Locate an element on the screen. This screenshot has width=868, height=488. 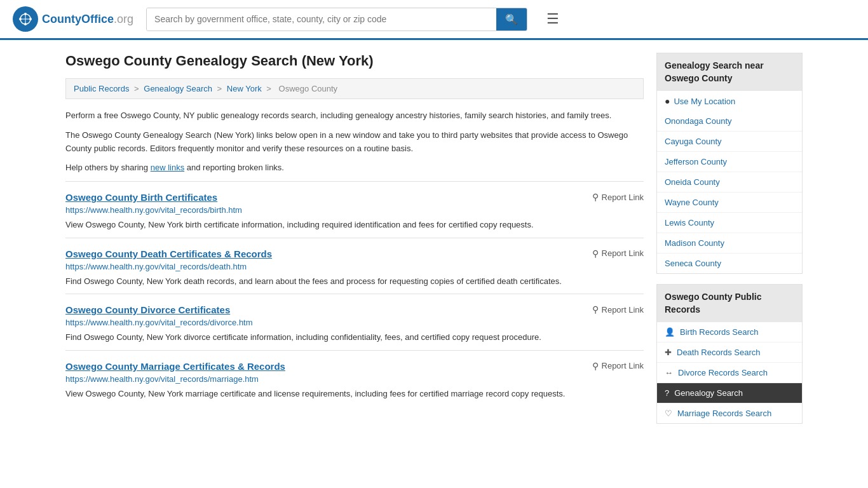
breadcrumb-genealogy-search: Genealogy Search is located at coordinates (178, 89).